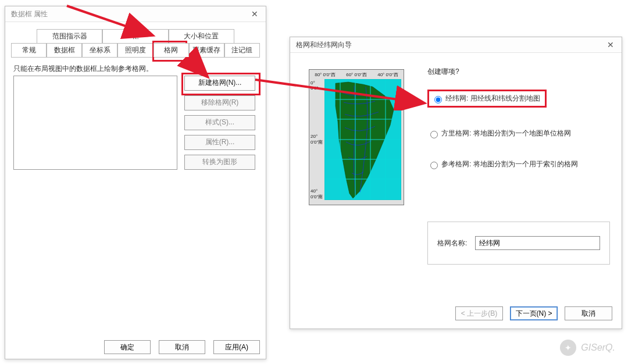 The image size is (628, 364). What do you see at coordinates (493, 99) in the screenshot?
I see `radio-label: 经纬网: 用经线和纬线分割地图` at bounding box center [493, 99].